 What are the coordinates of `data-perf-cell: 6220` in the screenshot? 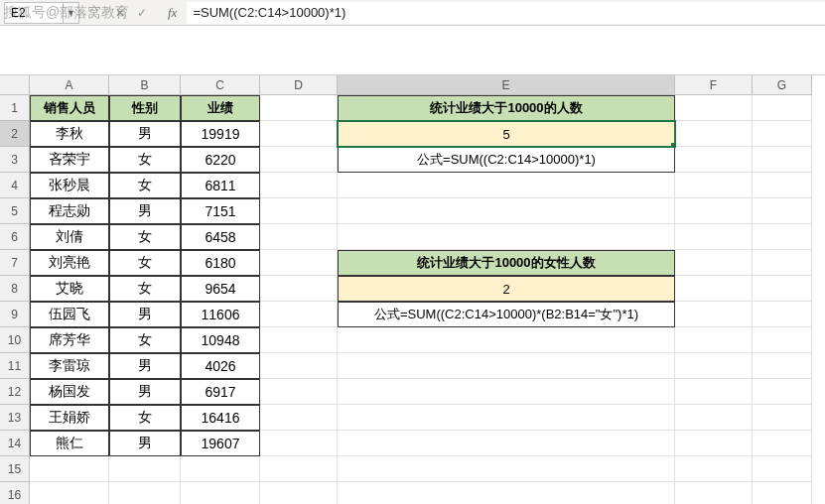 It's located at (220, 160).